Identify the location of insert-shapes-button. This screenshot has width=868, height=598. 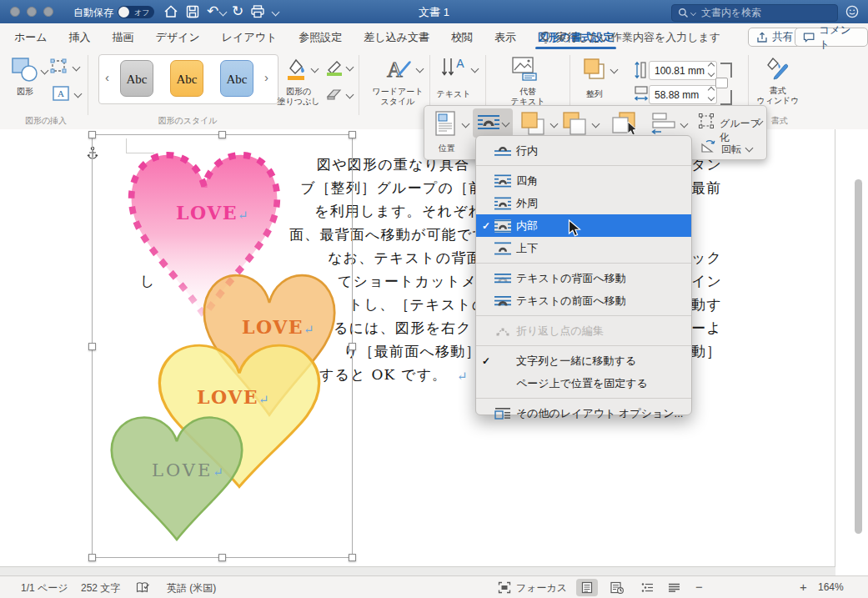
(25, 70).